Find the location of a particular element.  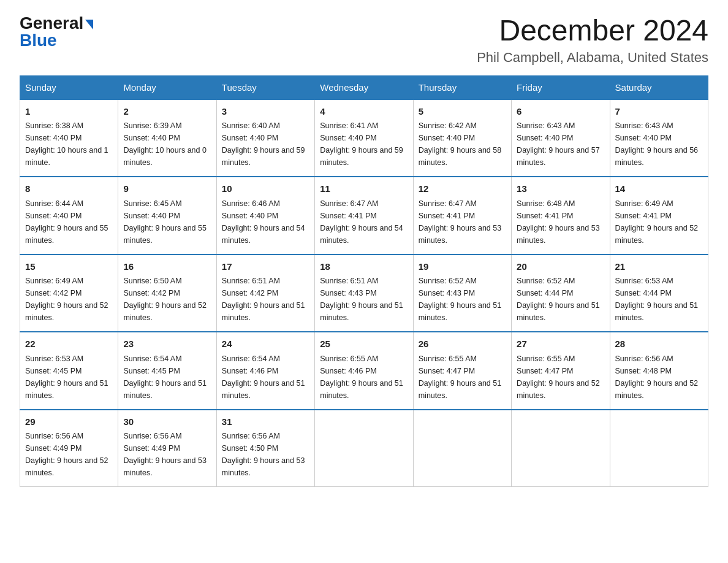

day-number: 19 is located at coordinates (462, 267).